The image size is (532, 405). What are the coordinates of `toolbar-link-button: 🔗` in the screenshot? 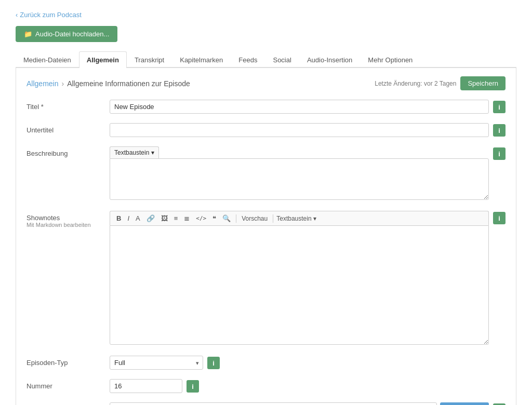 It's located at (151, 218).